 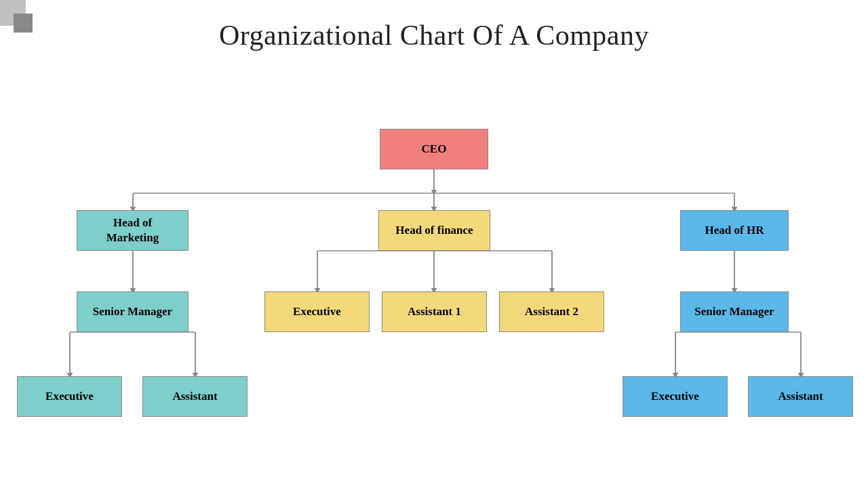 What do you see at coordinates (434, 149) in the screenshot?
I see `ceo-label: CEO` at bounding box center [434, 149].